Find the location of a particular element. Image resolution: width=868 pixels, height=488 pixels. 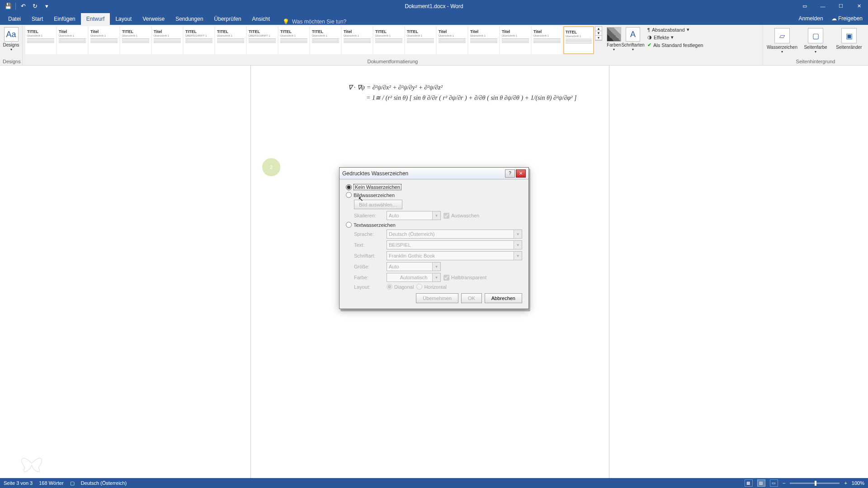

cancel-button: Abbrechen is located at coordinates (504, 298).